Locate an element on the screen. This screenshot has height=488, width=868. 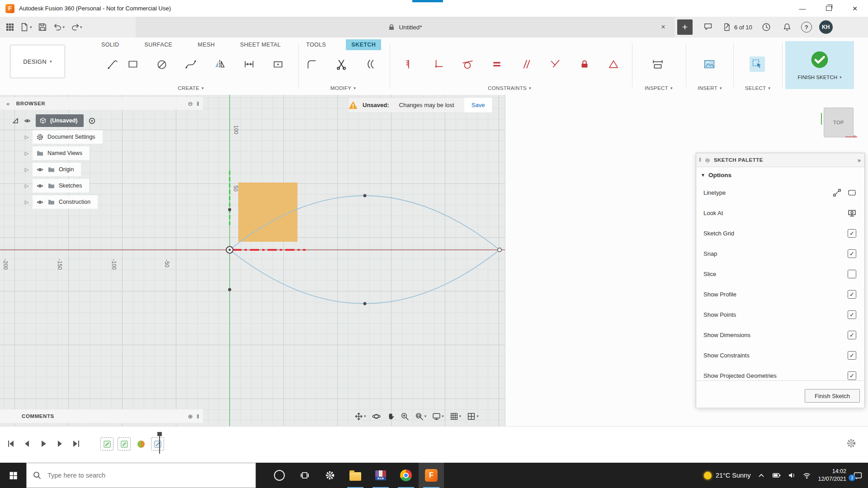
tangent-constraint is located at coordinates (468, 64).